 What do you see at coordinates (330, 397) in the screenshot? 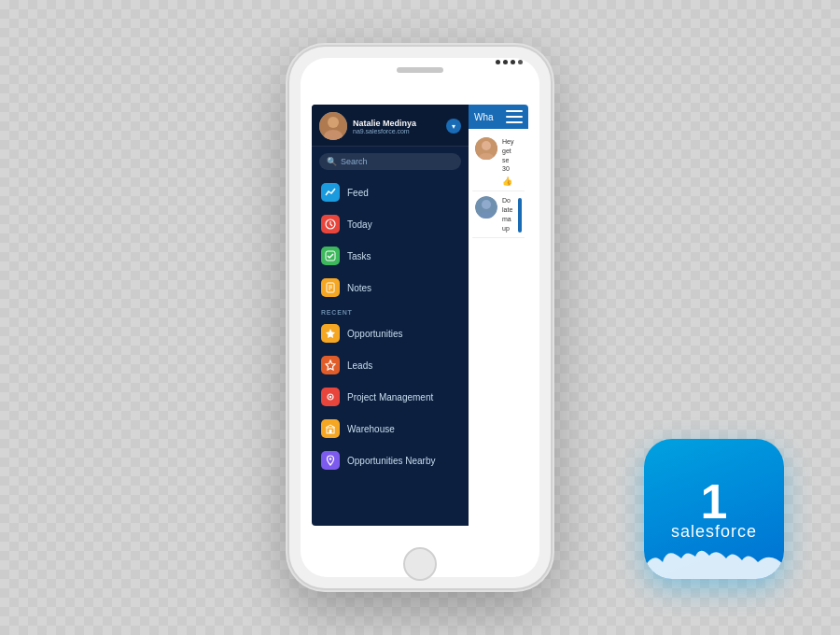
I see `project-icon` at bounding box center [330, 397].